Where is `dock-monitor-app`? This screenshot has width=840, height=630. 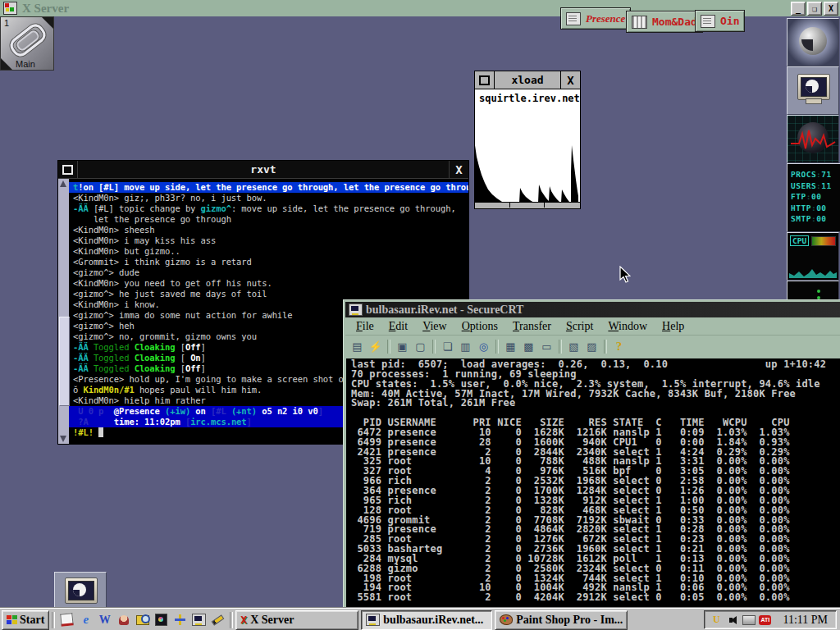
dock-monitor-app is located at coordinates (813, 90).